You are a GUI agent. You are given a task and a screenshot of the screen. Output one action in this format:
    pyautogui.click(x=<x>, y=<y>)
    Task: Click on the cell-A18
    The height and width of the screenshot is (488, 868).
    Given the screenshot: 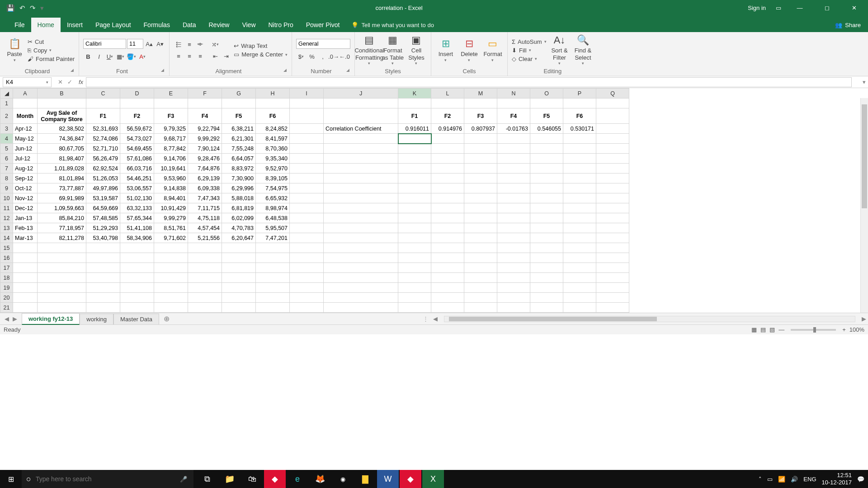 What is the action you would take?
    pyautogui.click(x=25, y=278)
    